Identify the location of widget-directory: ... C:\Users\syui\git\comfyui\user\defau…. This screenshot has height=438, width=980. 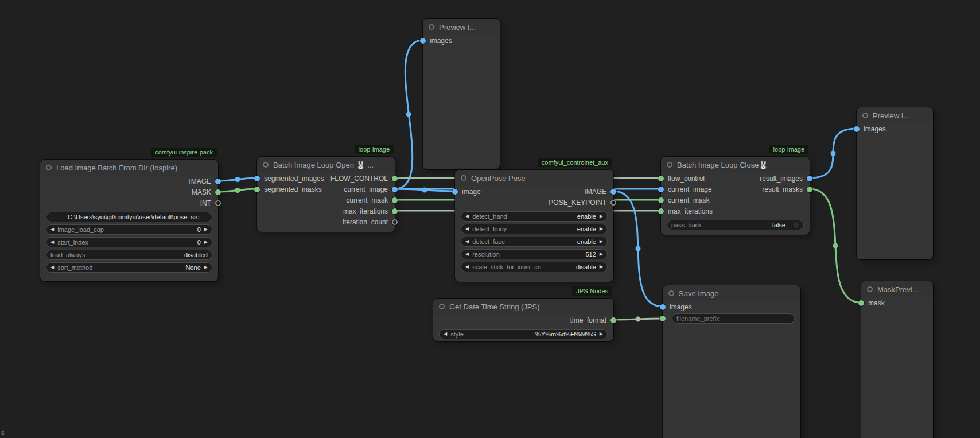
(129, 217).